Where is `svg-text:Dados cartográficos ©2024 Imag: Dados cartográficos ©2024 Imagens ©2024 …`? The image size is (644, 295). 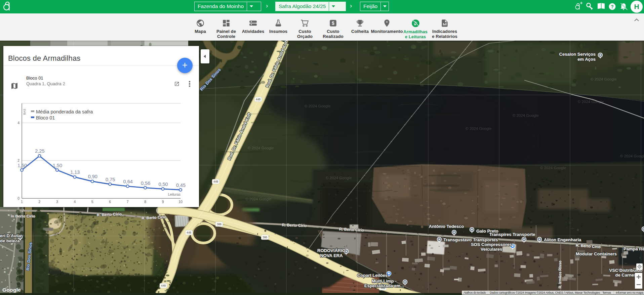
svg-text:Dados cartográficos ©2024 Imag: Dados cartográficos ©2024 Imagens ©2024 … is located at coordinates (545, 293).